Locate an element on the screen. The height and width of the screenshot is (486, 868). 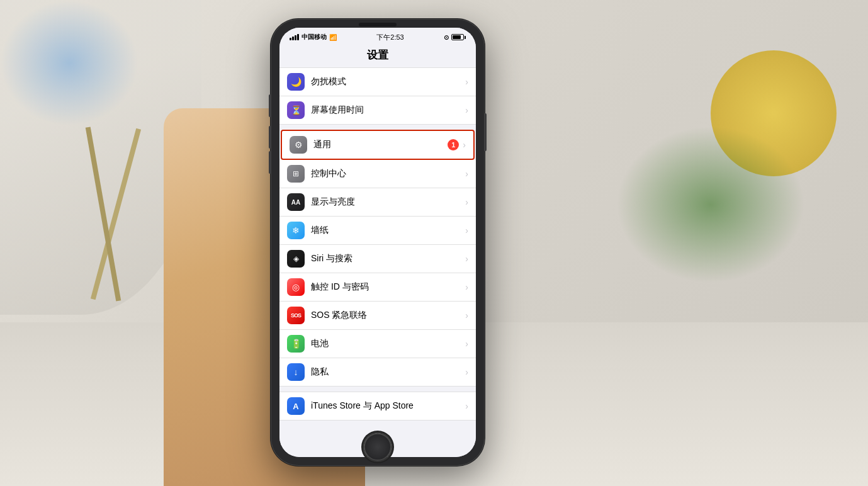
settings-item-wallpaper: ❄ 墙纸 › is located at coordinates (378, 230).